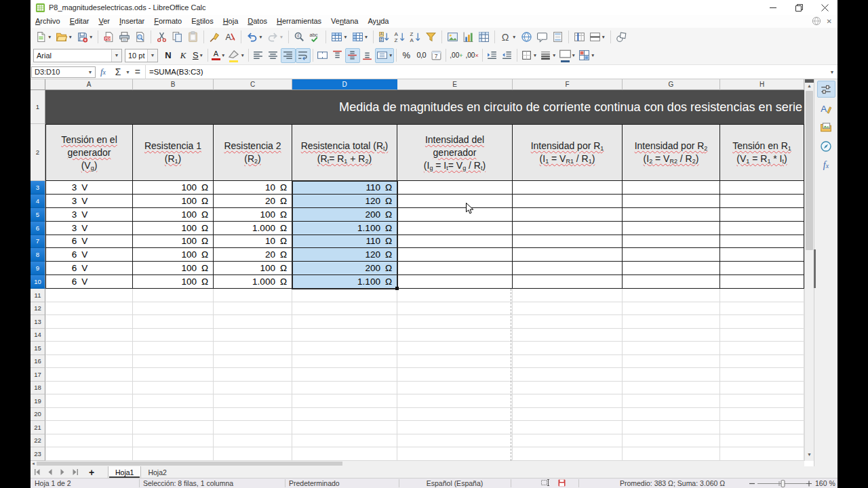 The width and height of the screenshot is (868, 488). What do you see at coordinates (762, 309) in the screenshot?
I see `cell-H12` at bounding box center [762, 309].